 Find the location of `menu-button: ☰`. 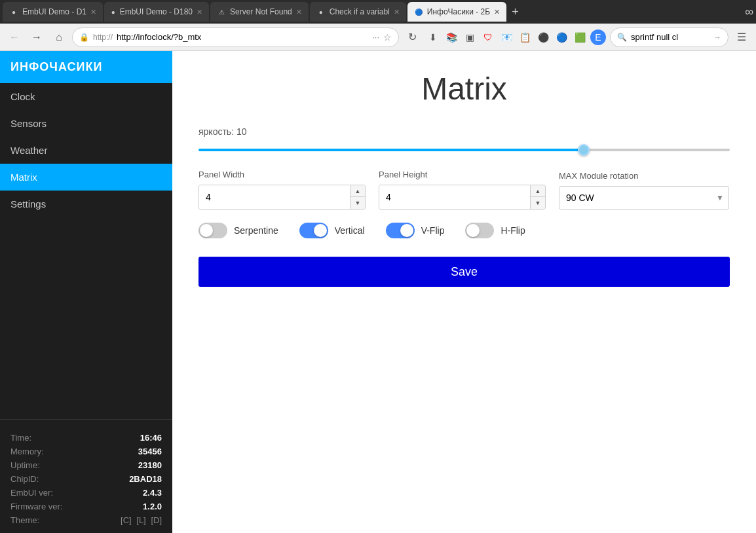

menu-button: ☰ is located at coordinates (742, 37).